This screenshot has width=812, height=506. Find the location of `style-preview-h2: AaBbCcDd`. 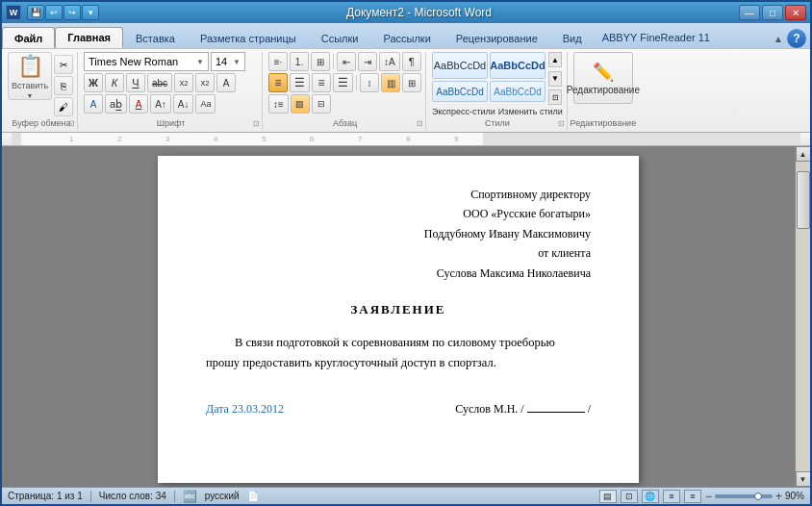

style-preview-h2: AaBbCcDd is located at coordinates (460, 91).